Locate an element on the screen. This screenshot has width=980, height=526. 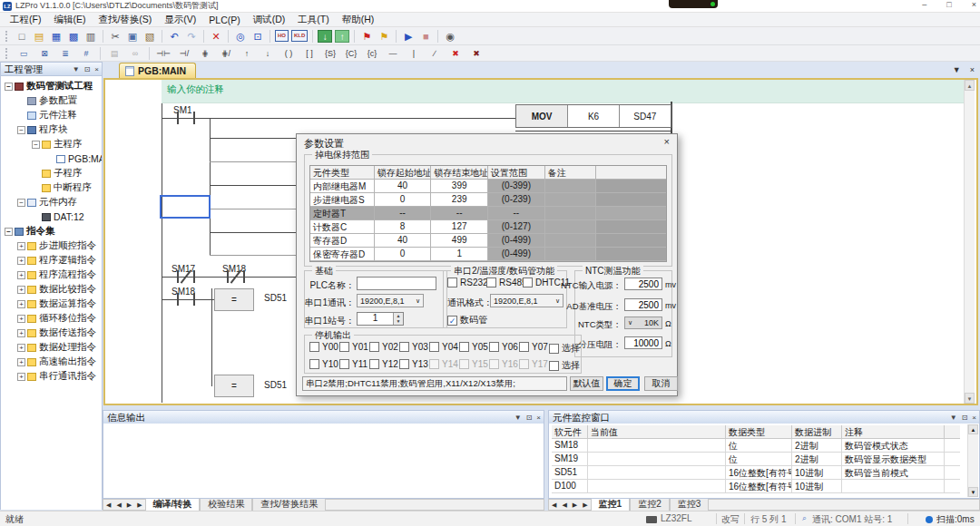
nc-contact-sm17 is located at coordinates (186, 277).